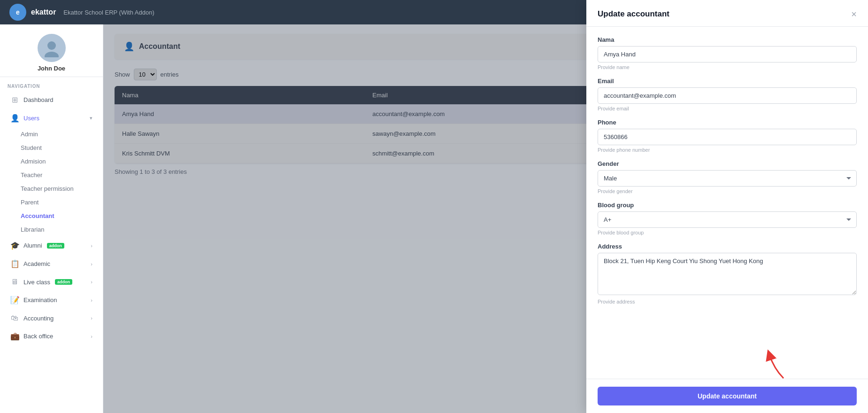 This screenshot has width=868, height=413. Describe the element at coordinates (52, 69) in the screenshot. I see `username: John Doe` at that location.